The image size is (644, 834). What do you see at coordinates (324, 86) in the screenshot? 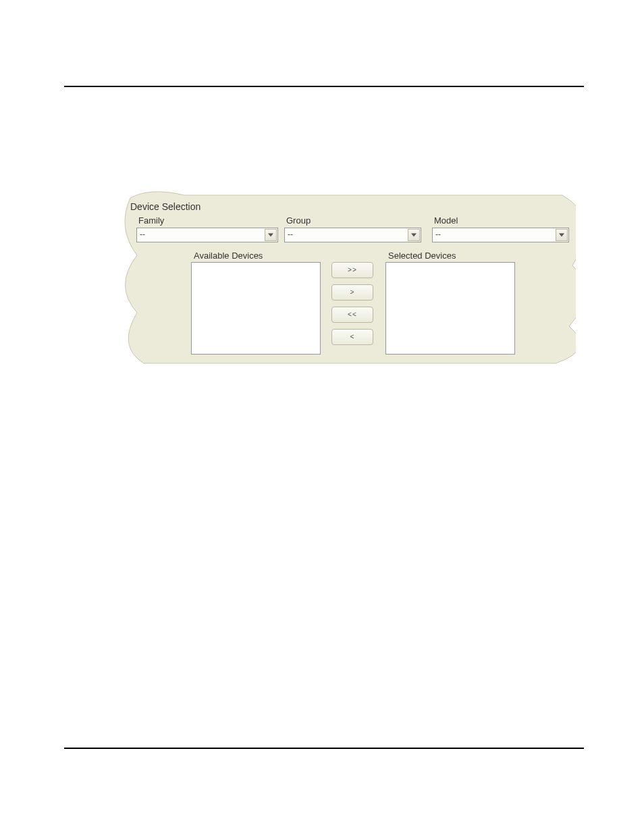
I see `top-rule` at bounding box center [324, 86].